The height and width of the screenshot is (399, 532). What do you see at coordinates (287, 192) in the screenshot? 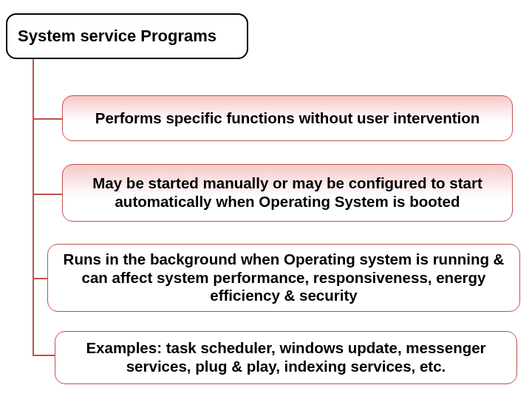
I see `item-text: May be started manually or may be config…` at bounding box center [287, 192].